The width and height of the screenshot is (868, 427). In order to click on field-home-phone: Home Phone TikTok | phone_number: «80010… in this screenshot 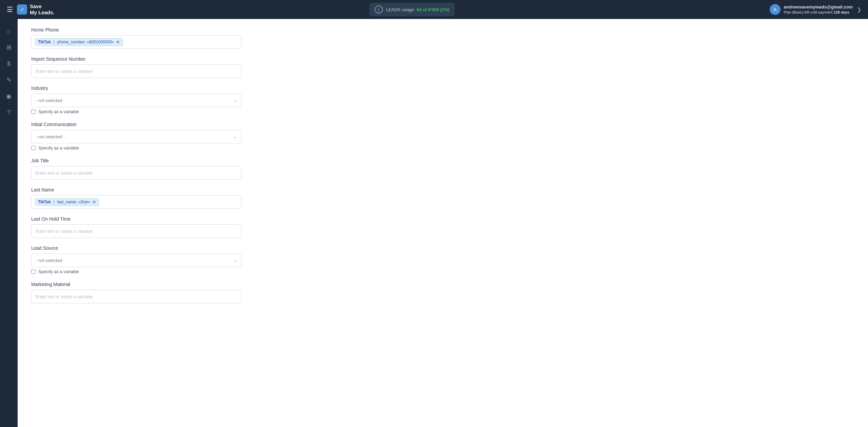, I will do `click(443, 38)`.